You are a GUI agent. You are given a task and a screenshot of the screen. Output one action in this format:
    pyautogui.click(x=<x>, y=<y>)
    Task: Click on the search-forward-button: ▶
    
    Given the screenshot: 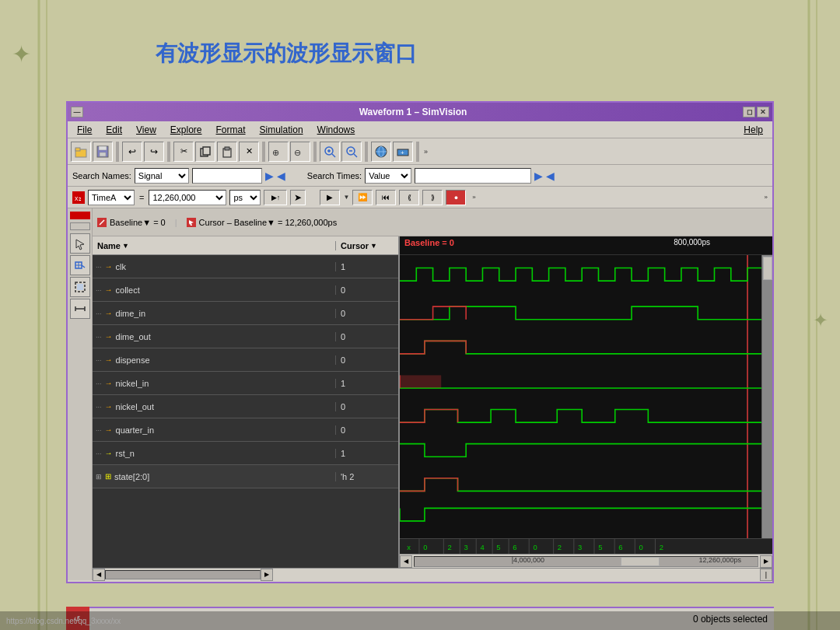 What is the action you would take?
    pyautogui.click(x=269, y=176)
    